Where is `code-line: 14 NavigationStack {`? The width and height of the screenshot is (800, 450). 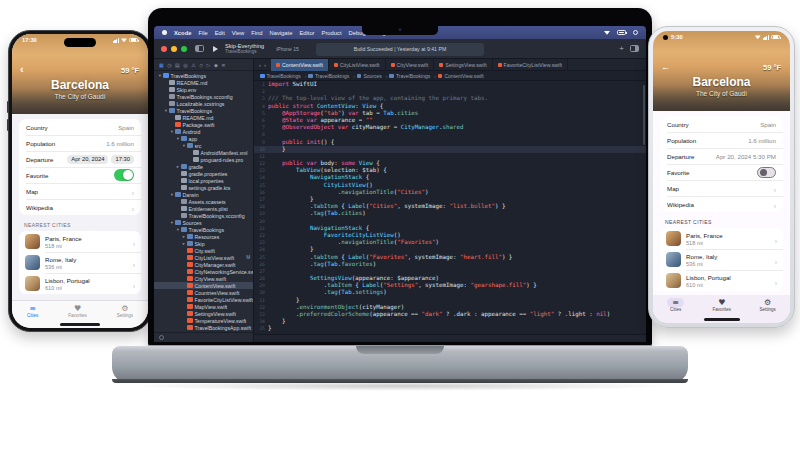 code-line: 14 NavigationStack { is located at coordinates (450, 178).